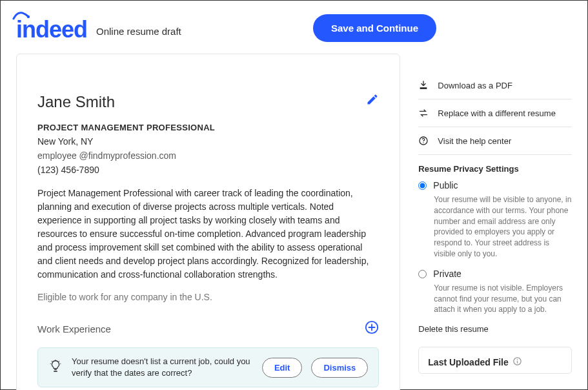  I want to click on privacy-heading: Resume Privacy Settings, so click(495, 169).